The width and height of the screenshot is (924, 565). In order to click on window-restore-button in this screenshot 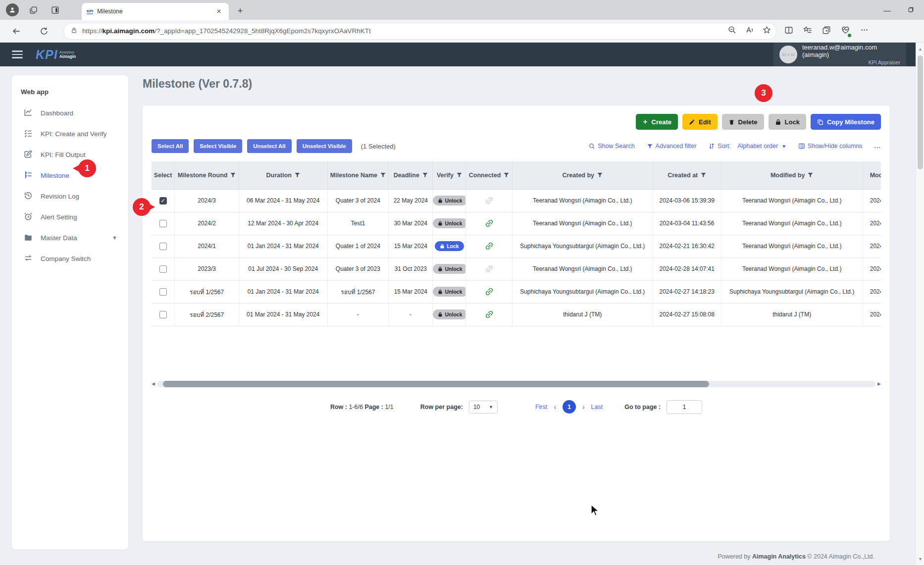, I will do `click(911, 10)`.